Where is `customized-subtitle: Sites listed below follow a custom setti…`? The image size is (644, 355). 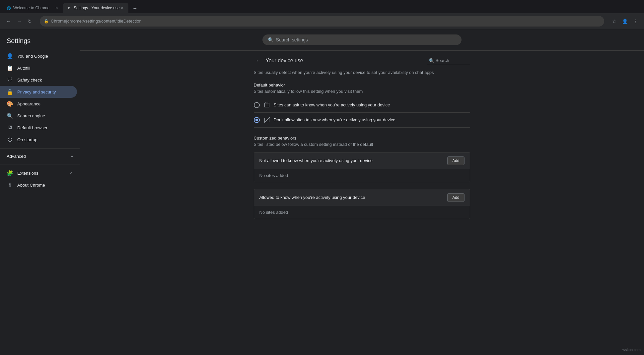 customized-subtitle: Sites listed below follow a custom setti… is located at coordinates (362, 145).